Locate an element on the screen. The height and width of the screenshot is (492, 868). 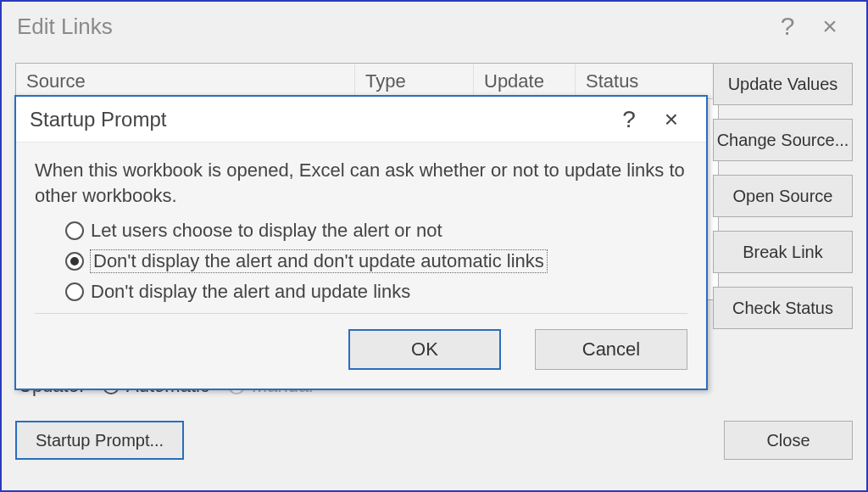
ok-button: OK is located at coordinates (425, 349).